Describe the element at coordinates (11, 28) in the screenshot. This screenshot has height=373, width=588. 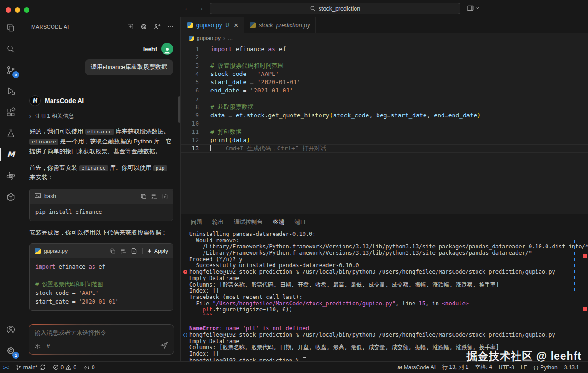
I see `activitybar-explorer` at that location.